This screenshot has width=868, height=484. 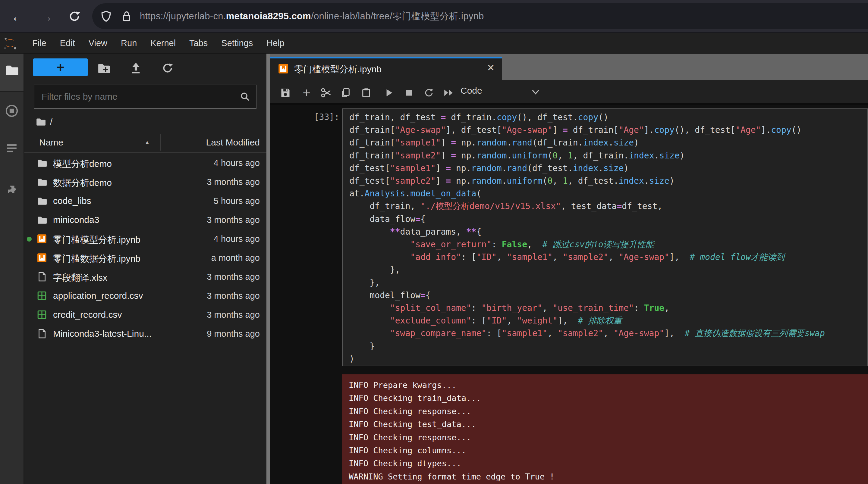 I want to click on code-line: ), so click(x=609, y=359).